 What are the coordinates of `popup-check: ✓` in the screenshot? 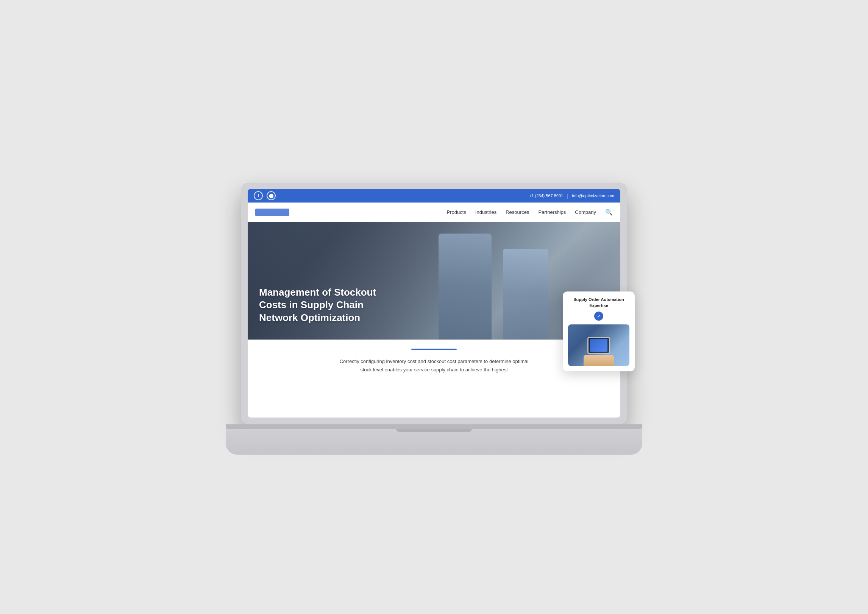 It's located at (599, 316).